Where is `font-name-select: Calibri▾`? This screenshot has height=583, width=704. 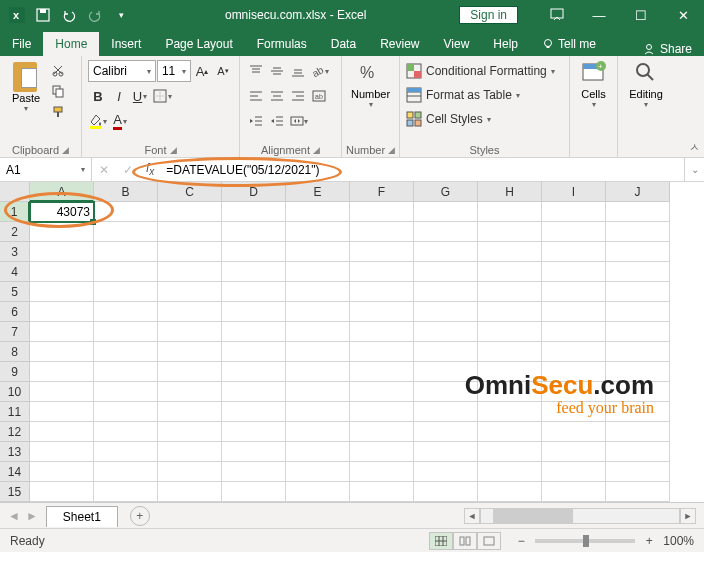
font-name-select: Calibri▾ is located at coordinates (122, 71).